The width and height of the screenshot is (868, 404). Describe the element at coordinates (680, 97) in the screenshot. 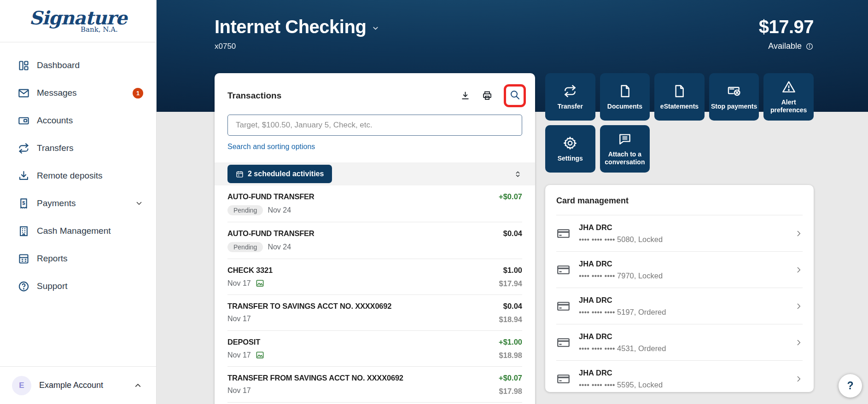

I see `estatements-button: eStatements` at that location.